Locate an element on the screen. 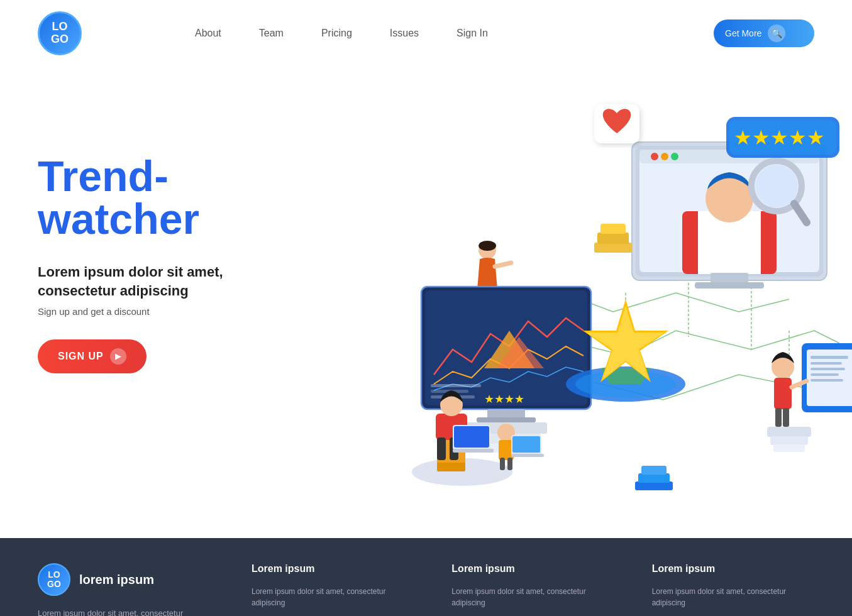 This screenshot has height=616, width=852. monitor-main is located at coordinates (729, 215).